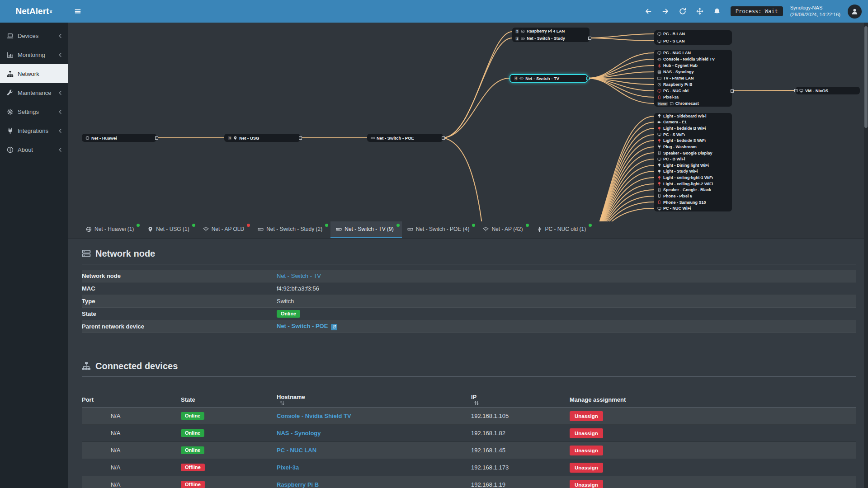  Describe the element at coordinates (504, 230) in the screenshot. I see `tab-net-ap: Net - AP (42)` at that location.